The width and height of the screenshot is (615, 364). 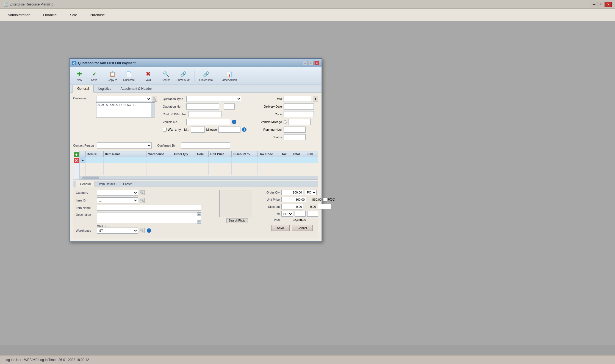 I want to click on description-scroll-down: ▼, so click(x=199, y=222).